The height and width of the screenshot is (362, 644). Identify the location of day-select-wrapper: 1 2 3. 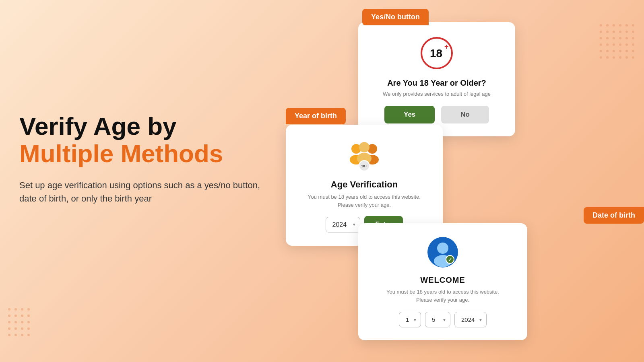
(410, 319).